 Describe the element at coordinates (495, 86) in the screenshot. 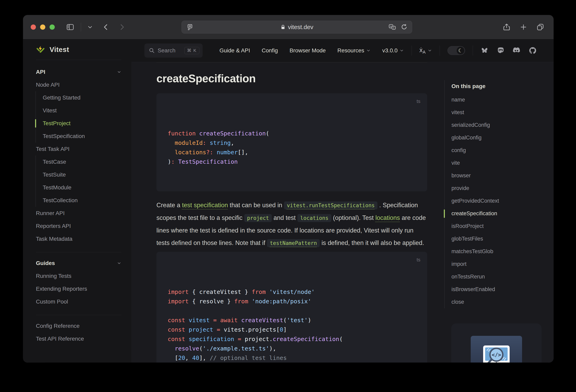

I see `on-this-page-title: On this page` at that location.